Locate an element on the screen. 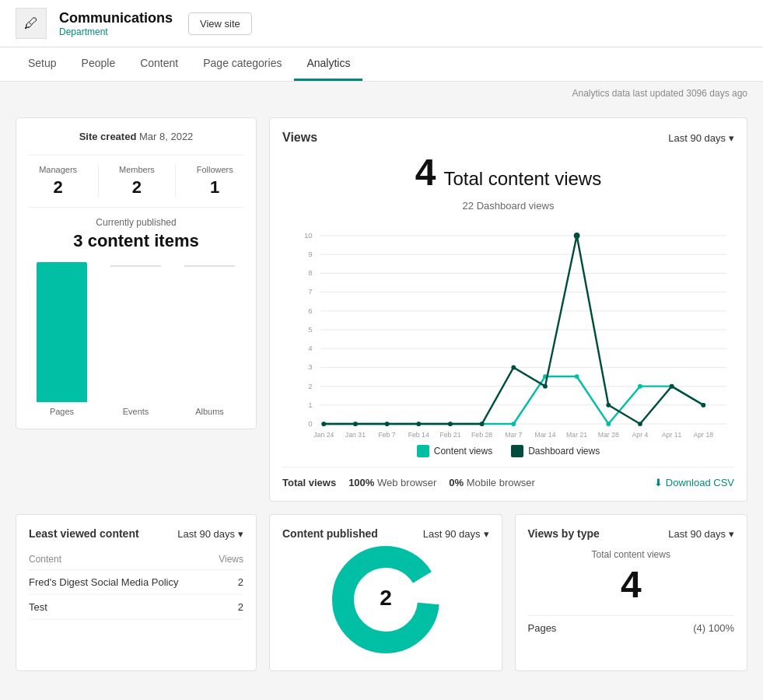 The height and width of the screenshot is (700, 763). nav-page-categories: Page categories is located at coordinates (243, 64).